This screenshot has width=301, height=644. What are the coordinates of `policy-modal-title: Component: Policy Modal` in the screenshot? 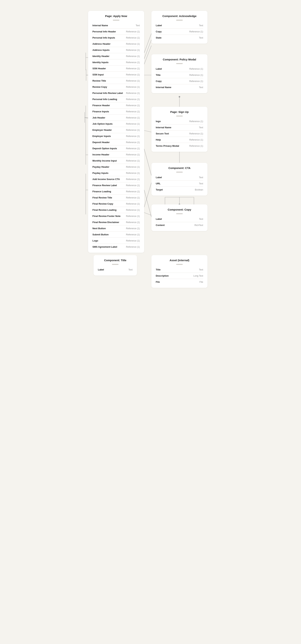 It's located at (180, 60).